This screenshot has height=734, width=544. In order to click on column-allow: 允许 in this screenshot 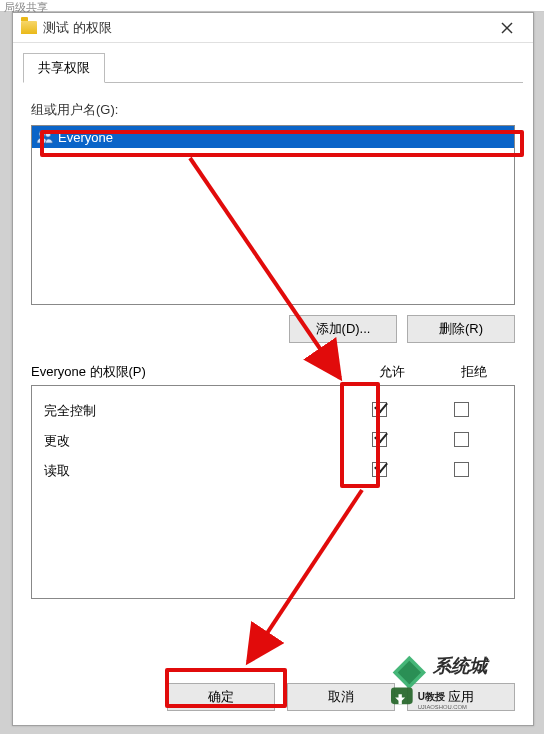, I will do `click(392, 372)`.